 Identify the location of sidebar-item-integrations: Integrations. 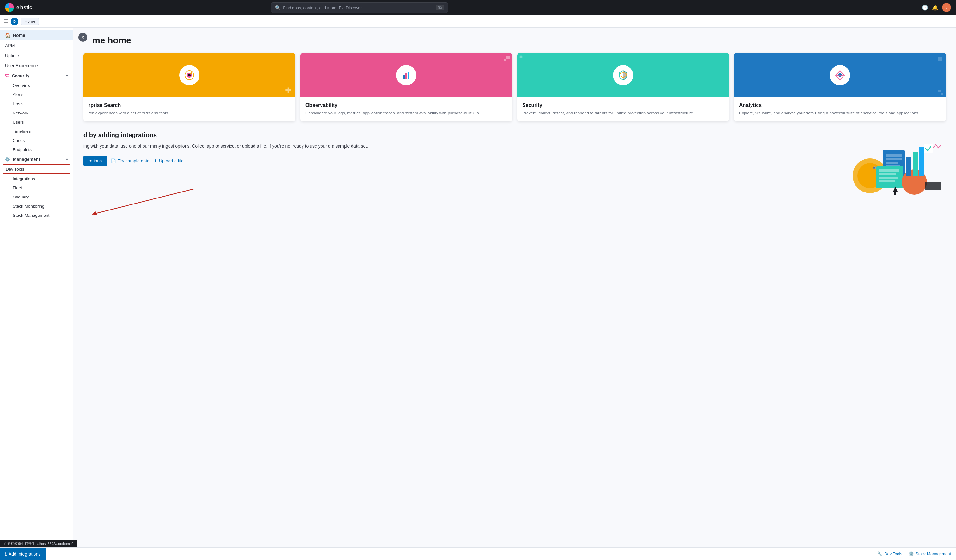
(36, 179).